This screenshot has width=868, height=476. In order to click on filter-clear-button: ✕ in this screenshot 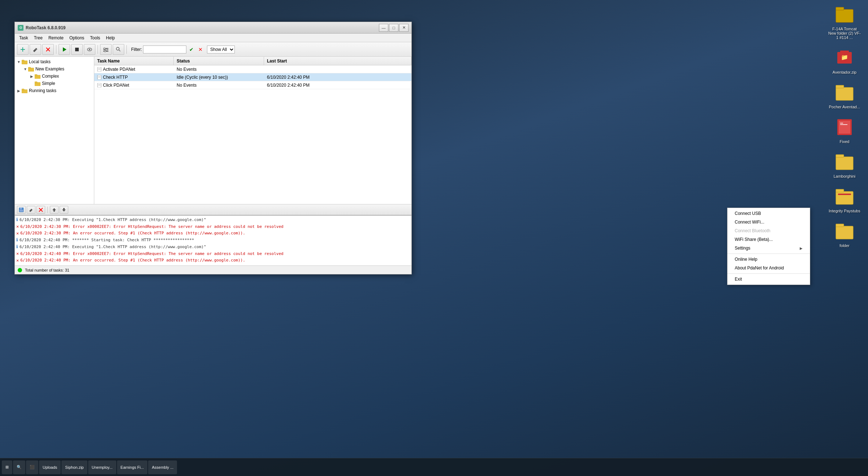, I will do `click(200, 49)`.